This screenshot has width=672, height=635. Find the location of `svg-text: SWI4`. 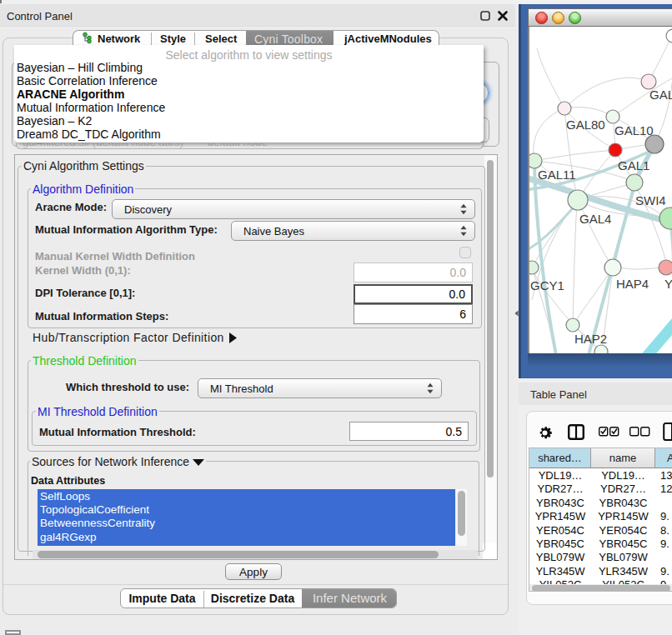

svg-text: SWI4 is located at coordinates (650, 200).